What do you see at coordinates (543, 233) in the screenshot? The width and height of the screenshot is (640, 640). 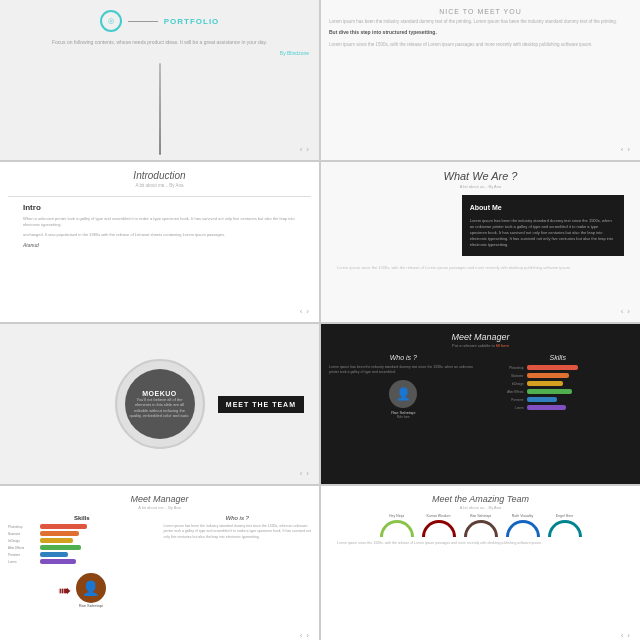 I see `about-body: Lorem ipsum has been the industry standa…` at bounding box center [543, 233].